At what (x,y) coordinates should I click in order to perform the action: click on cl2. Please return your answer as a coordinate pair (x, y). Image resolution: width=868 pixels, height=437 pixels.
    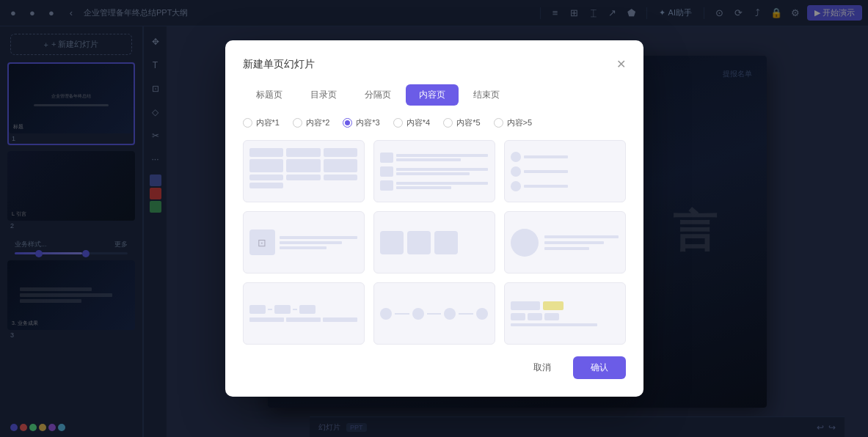
    Looking at the image, I should click on (546, 172).